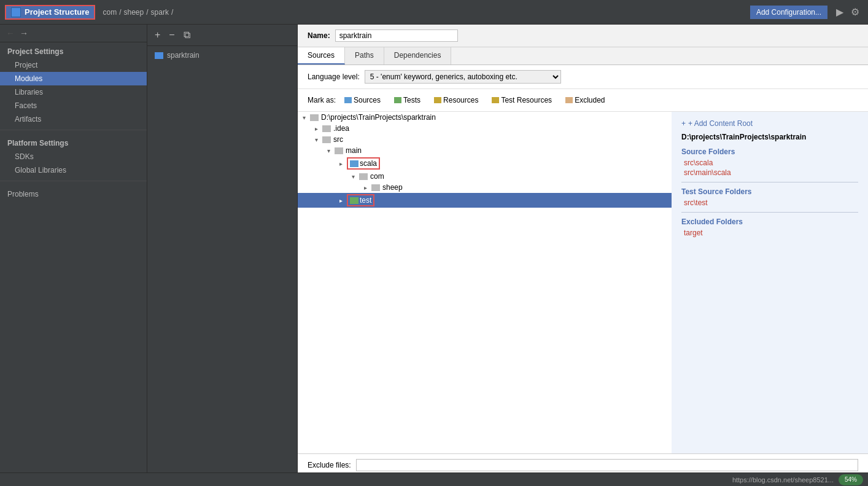 Image resolution: width=868 pixels, height=486 pixels. What do you see at coordinates (851, 479) in the screenshot?
I see `memory-percentage: 54%` at bounding box center [851, 479].